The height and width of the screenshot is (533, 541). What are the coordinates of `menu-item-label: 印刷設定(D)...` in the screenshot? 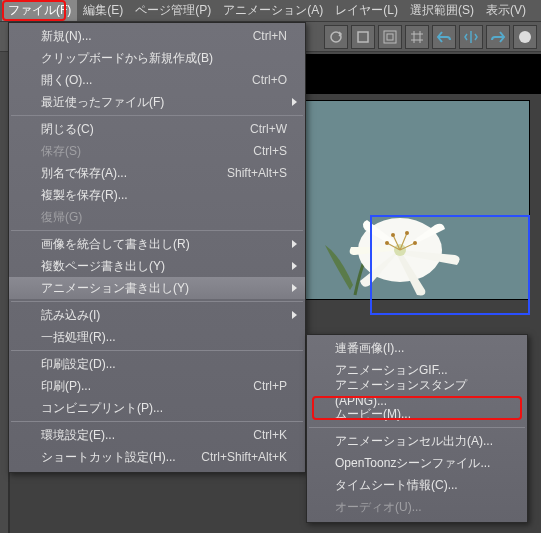 It's located at (78, 364).